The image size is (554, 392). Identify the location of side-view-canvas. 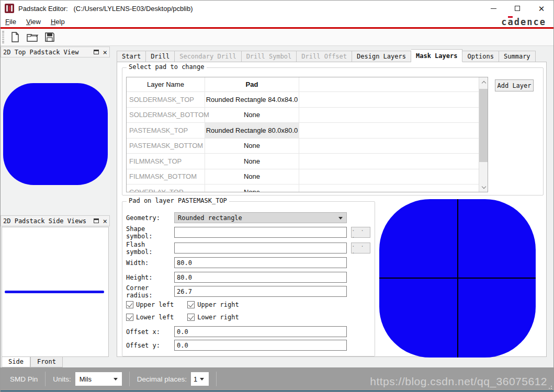
(55, 292).